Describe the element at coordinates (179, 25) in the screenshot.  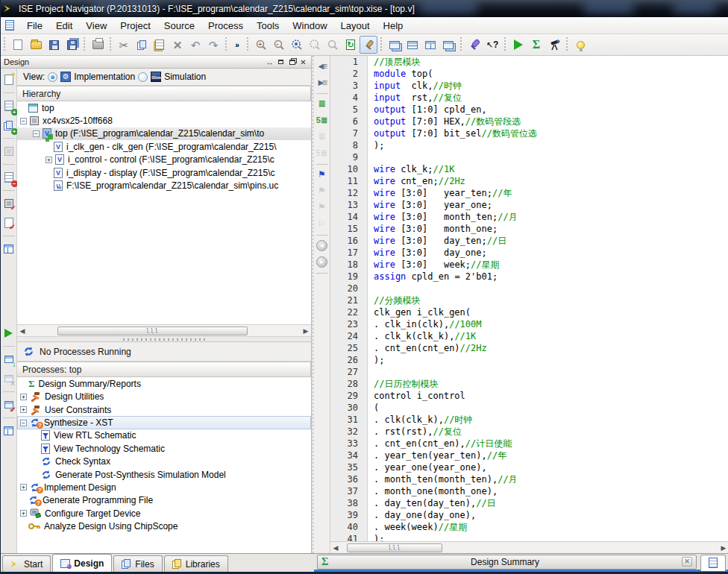
I see `menu-source: Source` at that location.